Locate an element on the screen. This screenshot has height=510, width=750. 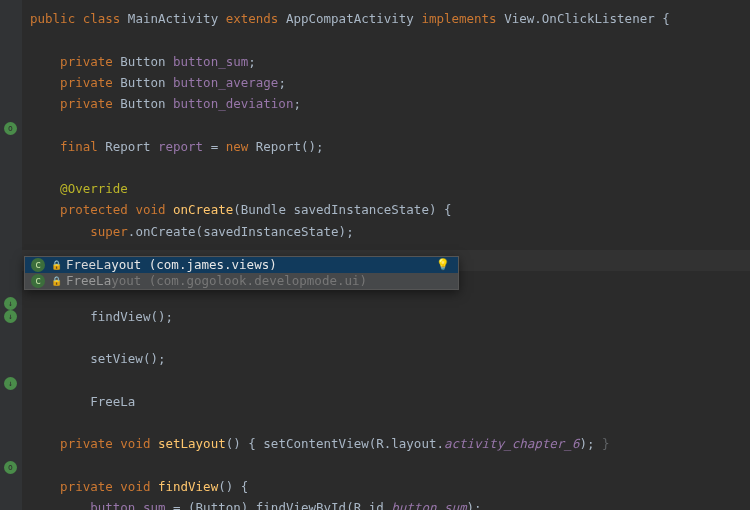
class-name: View is located at coordinates (519, 18).